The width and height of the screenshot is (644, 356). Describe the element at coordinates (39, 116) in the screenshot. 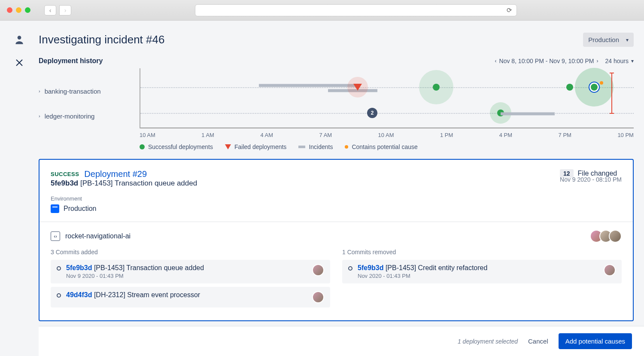

I see `chevron-right-icon: ›` at that location.